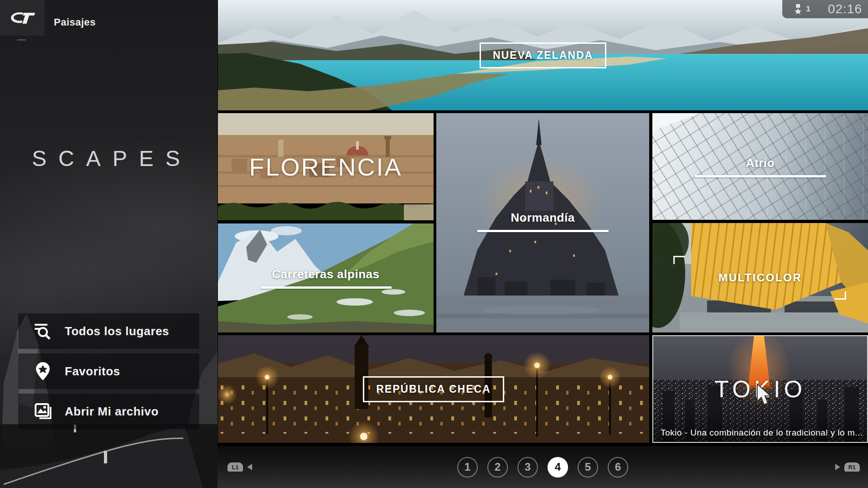 Image resolution: width=868 pixels, height=488 pixels. What do you see at coordinates (760, 166) in the screenshot?
I see `tile-atrio: Atrio` at bounding box center [760, 166].